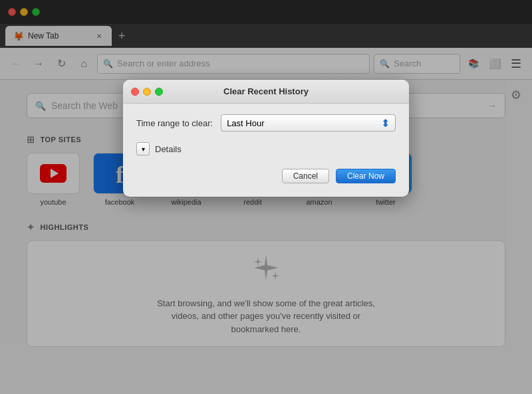  What do you see at coordinates (168, 149) in the screenshot?
I see `details-label: Details` at bounding box center [168, 149].